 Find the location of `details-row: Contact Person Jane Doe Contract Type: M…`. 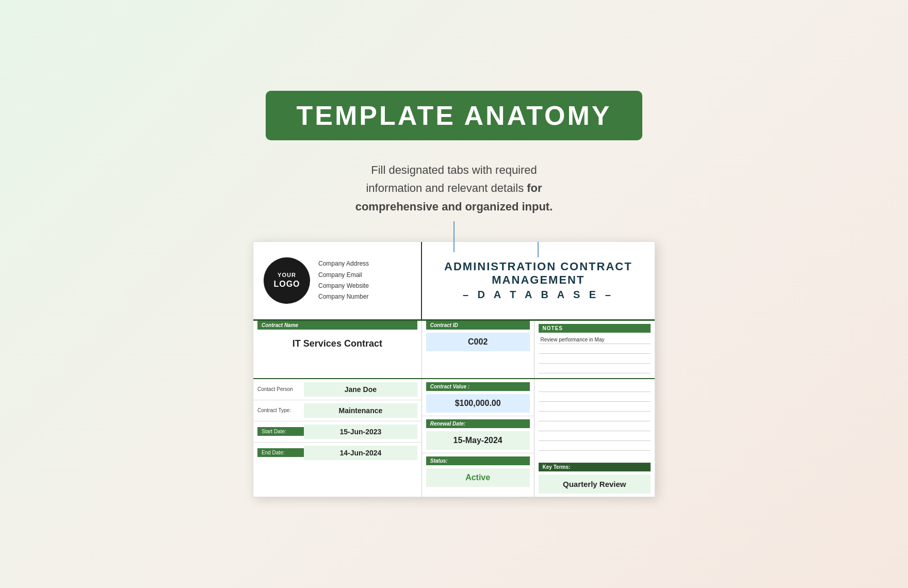

details-row: Contact Person Jane Doe Contract Type: M… is located at coordinates (454, 438).